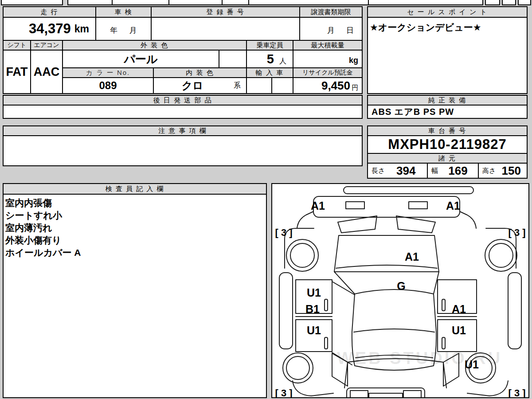 This screenshot has width=532, height=399. I want to click on spec-length-cell: 長さ 394, so click(397, 171).